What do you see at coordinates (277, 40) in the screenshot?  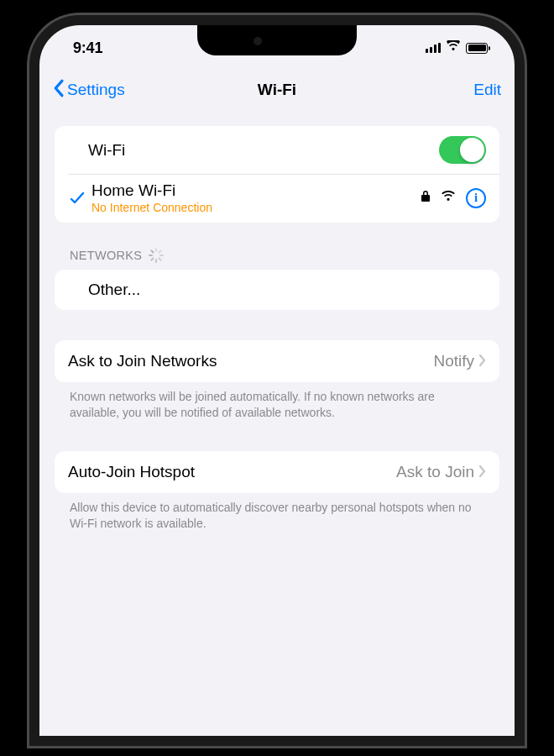 I see `notch` at bounding box center [277, 40].